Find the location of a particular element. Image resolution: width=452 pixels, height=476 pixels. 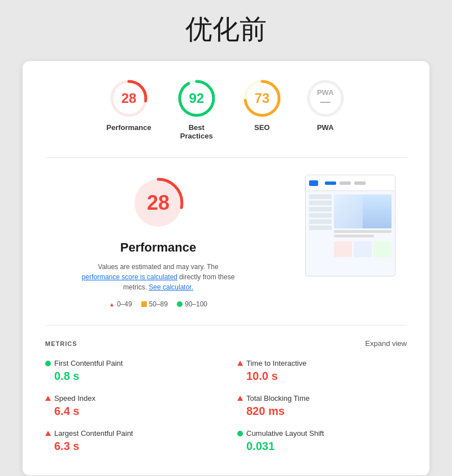

ss-logo is located at coordinates (314, 183).